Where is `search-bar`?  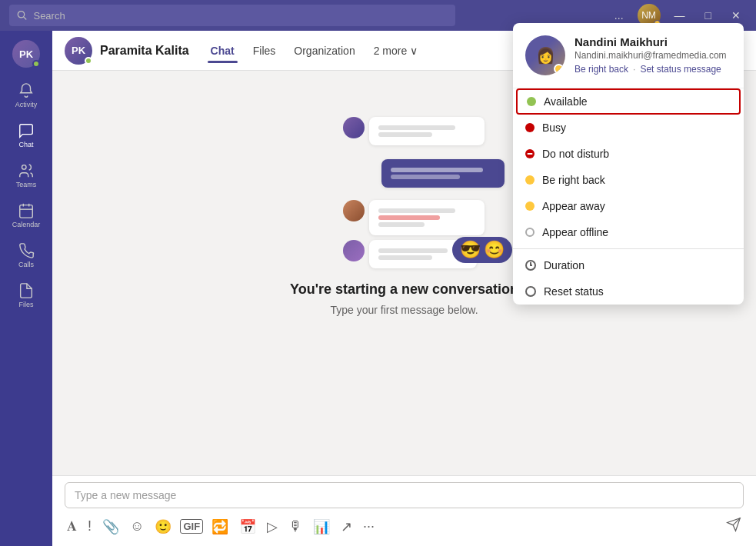
search-bar is located at coordinates (232, 15).